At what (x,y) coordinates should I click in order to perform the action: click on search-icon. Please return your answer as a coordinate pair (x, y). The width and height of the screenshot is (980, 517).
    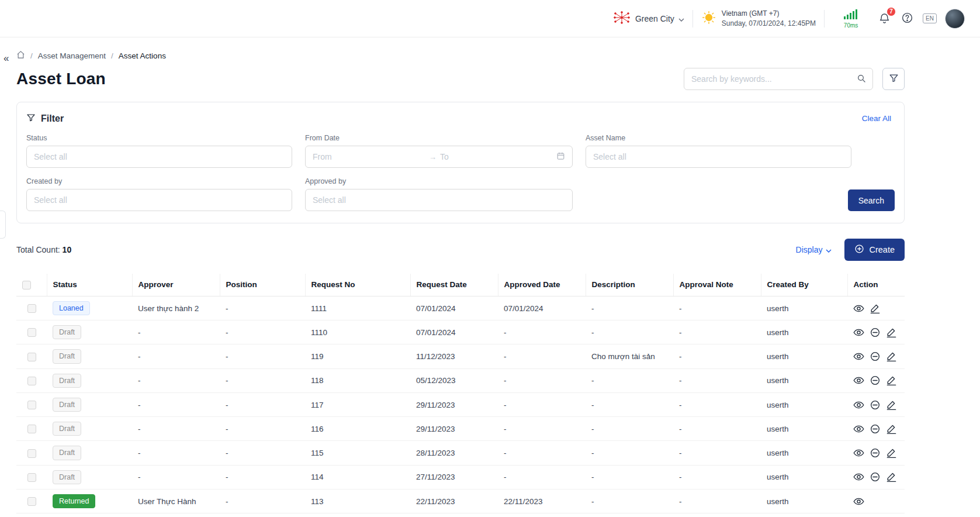
    Looking at the image, I should click on (861, 80).